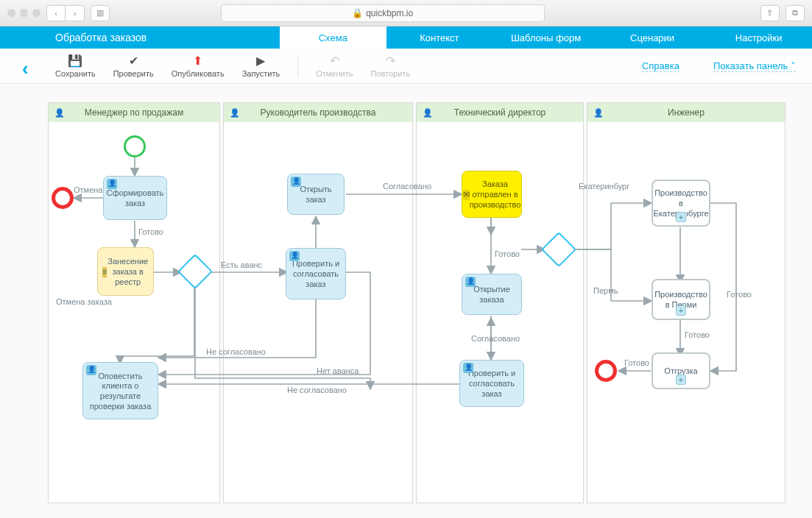 Image resolution: width=812 pixels, height=518 pixels. Describe the element at coordinates (135, 199) in the screenshot. I see `task-label: Сформировать заказ` at that location.